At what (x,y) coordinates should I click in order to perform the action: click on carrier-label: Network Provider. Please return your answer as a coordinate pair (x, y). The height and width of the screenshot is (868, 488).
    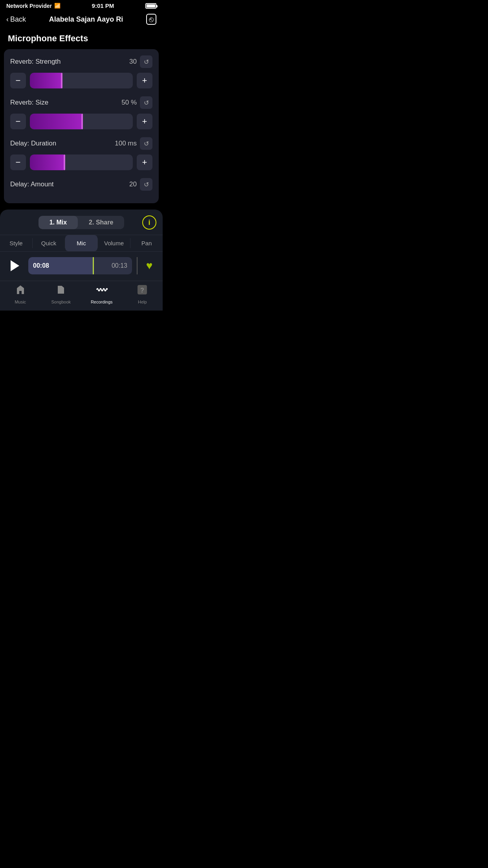
    Looking at the image, I should click on (29, 6).